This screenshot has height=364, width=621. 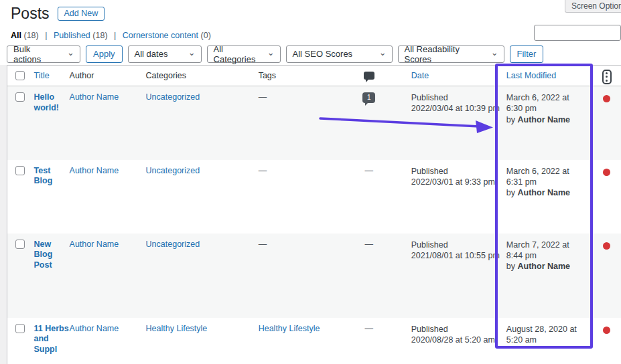 What do you see at coordinates (161, 35) in the screenshot?
I see `view-cornerstone-link: Cornerstone content` at bounding box center [161, 35].